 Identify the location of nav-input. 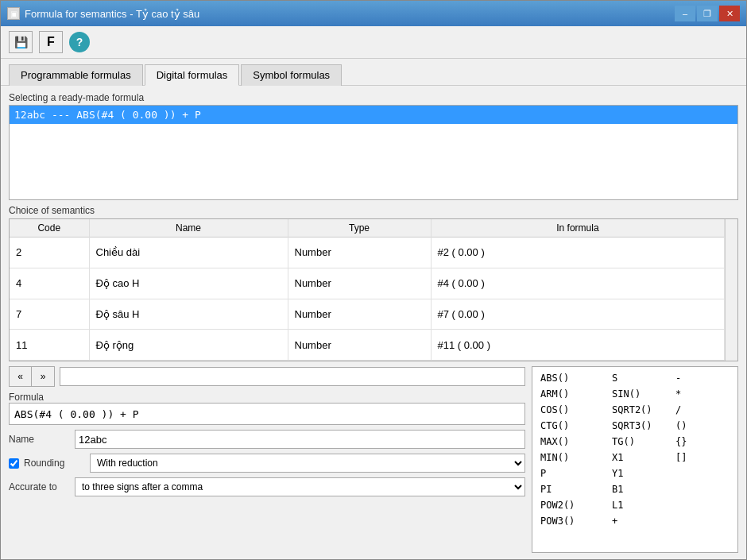
(292, 377).